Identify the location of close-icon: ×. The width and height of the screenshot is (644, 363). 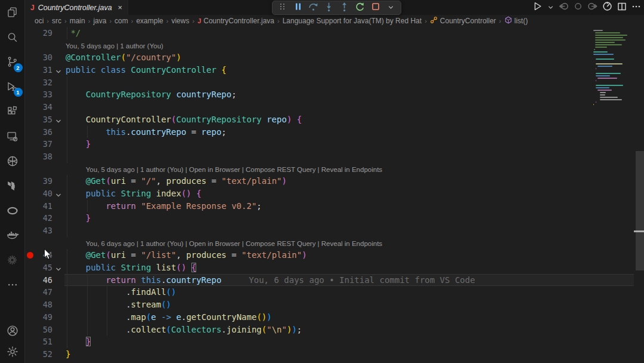
(120, 7).